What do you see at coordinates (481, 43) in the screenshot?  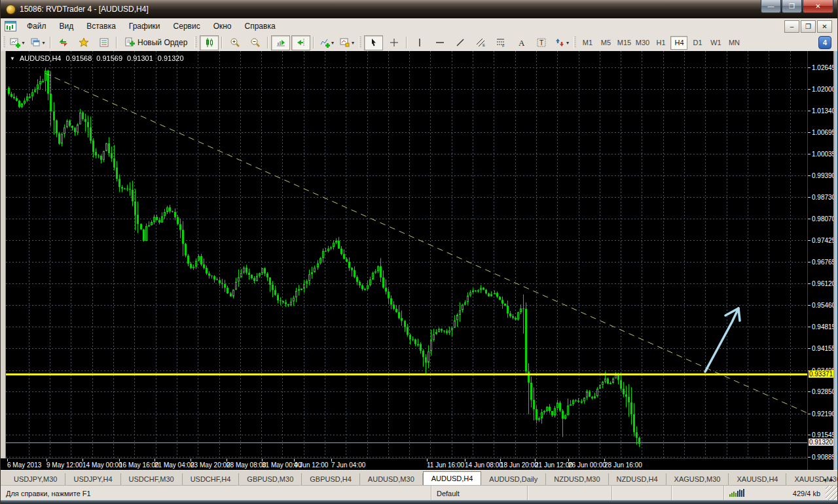 I see `equidistant-channel-button: E` at bounding box center [481, 43].